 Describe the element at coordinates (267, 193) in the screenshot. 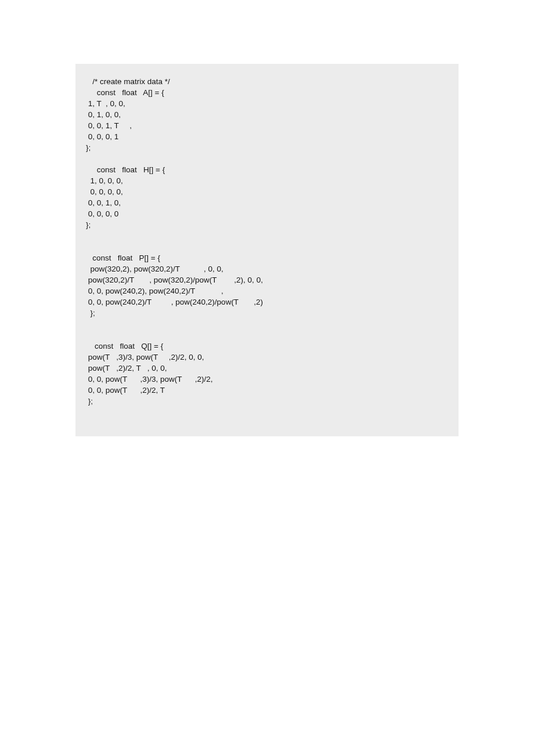

I see `code-line: 0, 0, 0, 0,` at that location.